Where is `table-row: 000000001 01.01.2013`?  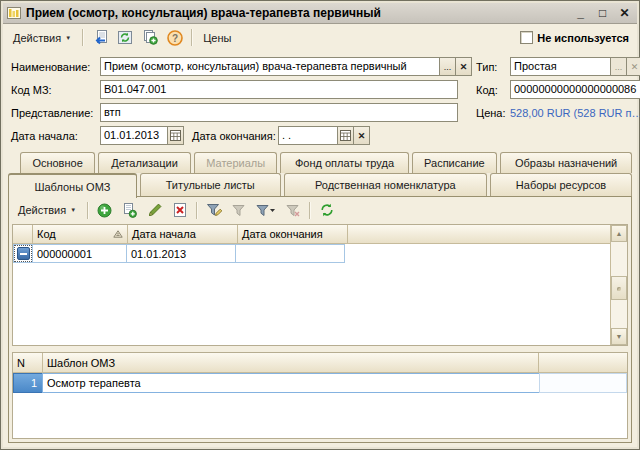
table-row: 000000001 01.01.2013 is located at coordinates (312, 254).